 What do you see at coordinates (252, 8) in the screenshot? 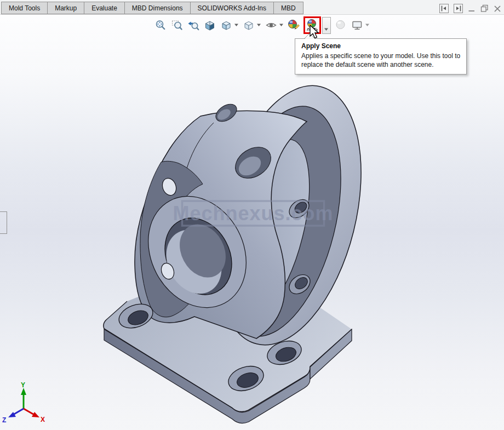
I see `command-tab-strip: Mold Tools Markup Evaluate MBD Dimension…` at bounding box center [252, 8].